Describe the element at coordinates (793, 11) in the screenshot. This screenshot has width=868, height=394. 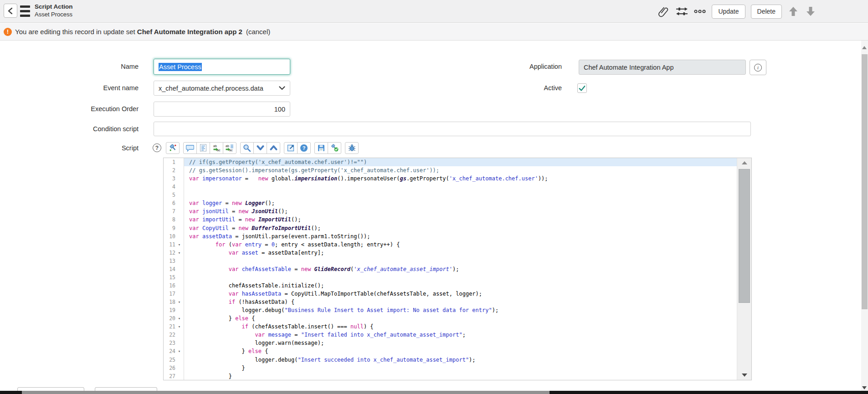
I see `previous-record-button` at that location.